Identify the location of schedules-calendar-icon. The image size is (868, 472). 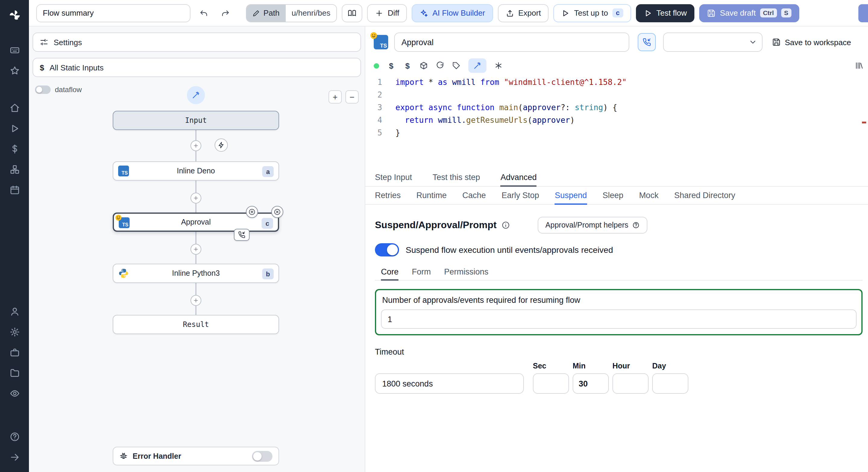
(14, 190).